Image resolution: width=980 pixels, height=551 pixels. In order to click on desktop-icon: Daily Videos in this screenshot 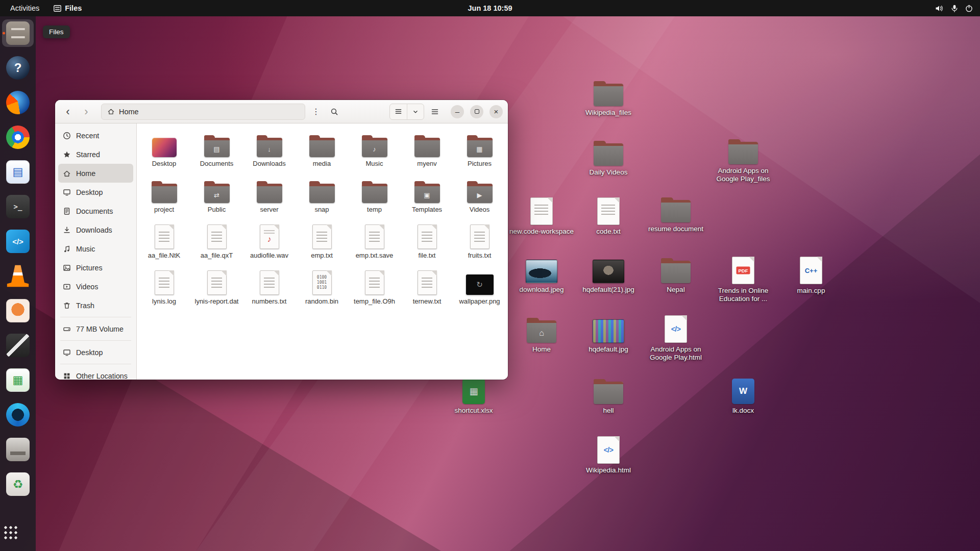, I will do `click(608, 157)`.